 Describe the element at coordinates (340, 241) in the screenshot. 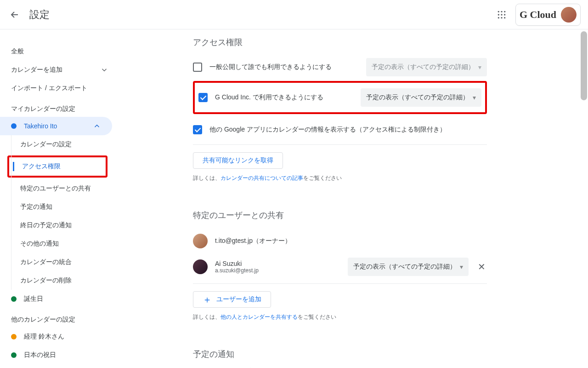

I see `share-user-owner: t.ito@gtest.jp（オーナー）` at that location.